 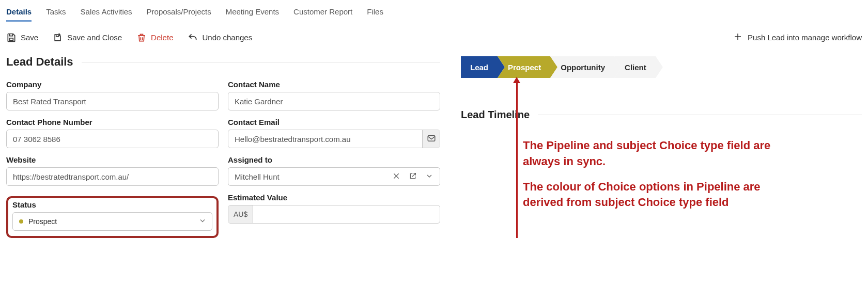 I want to click on open-external-icon, so click(x=413, y=177).